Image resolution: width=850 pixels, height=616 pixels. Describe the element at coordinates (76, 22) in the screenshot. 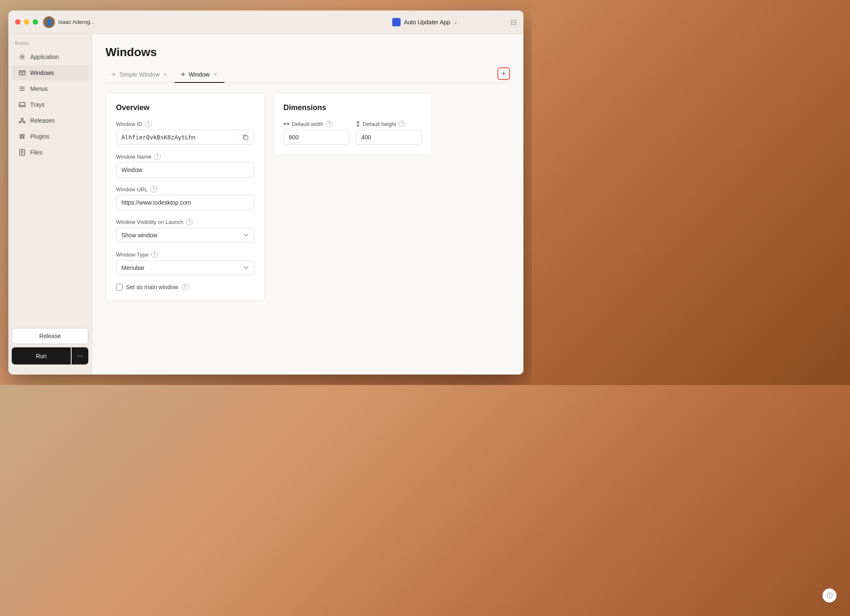

I see `user-name: Isaac Aderog...` at that location.